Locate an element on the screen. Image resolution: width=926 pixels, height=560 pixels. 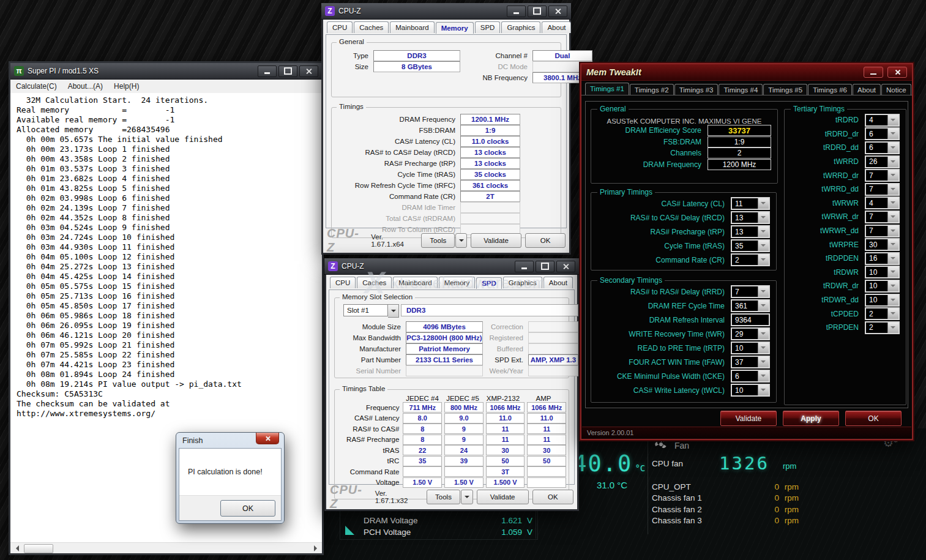
ok-button: OK is located at coordinates (545, 241).